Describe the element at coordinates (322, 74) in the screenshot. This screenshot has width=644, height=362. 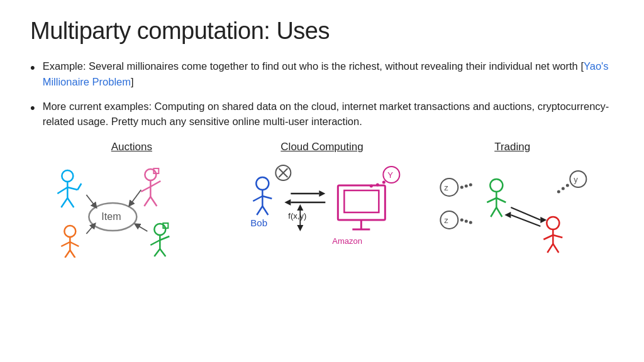
I see `bullet-item-1: • Example: Several millionaires come tog…` at that location.